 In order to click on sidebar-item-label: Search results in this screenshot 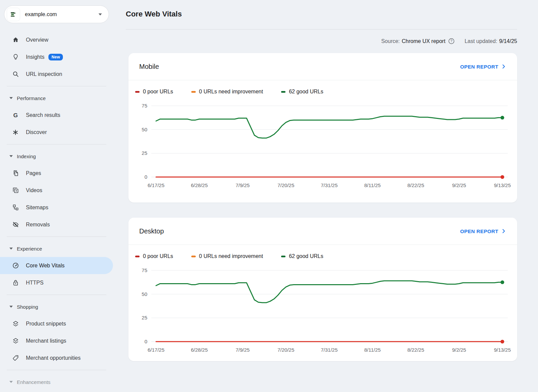, I will do `click(43, 115)`.